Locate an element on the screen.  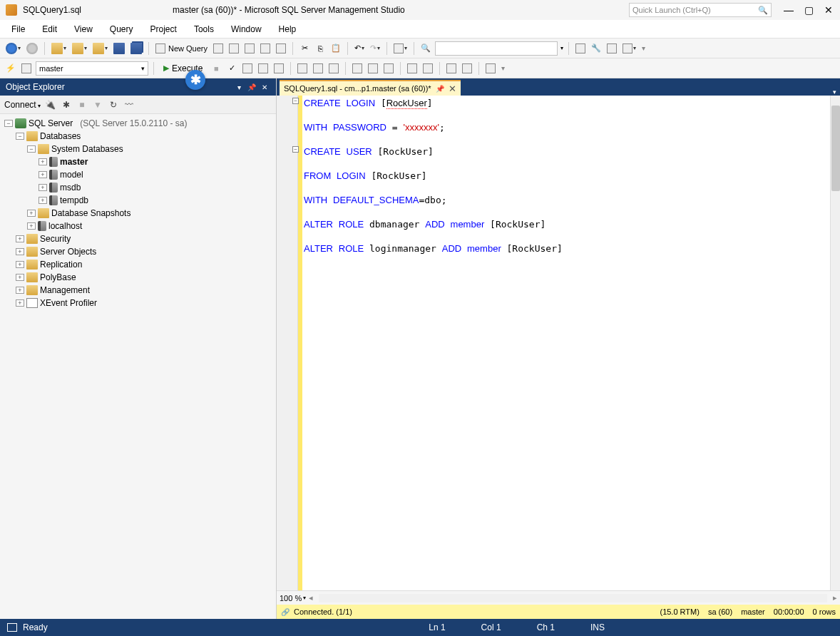
parse-button: ✓ is located at coordinates (232, 68).